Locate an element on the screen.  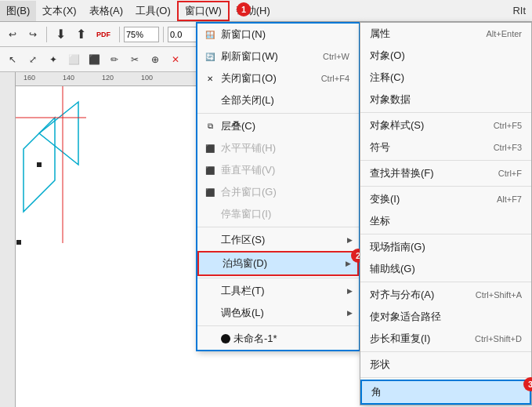
menu-new-window: 🪟 新窗口(N) is located at coordinates (278, 35).